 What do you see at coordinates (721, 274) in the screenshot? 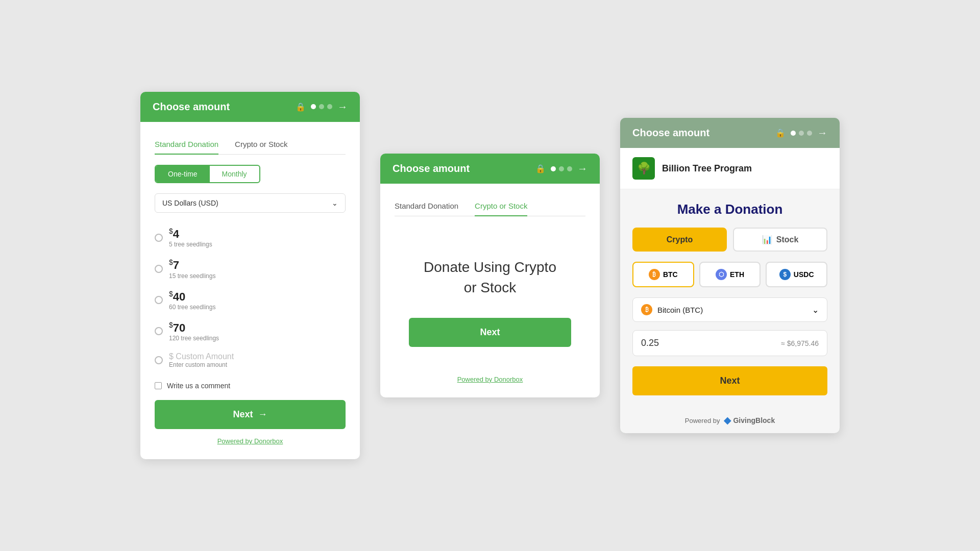
I see `eth-icon: ⬡` at bounding box center [721, 274].